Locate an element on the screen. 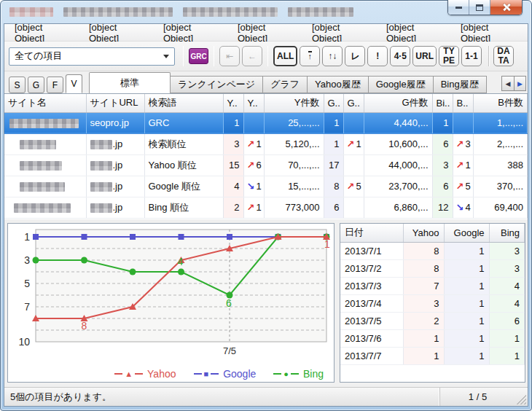  close-button is located at coordinates (506, 7).